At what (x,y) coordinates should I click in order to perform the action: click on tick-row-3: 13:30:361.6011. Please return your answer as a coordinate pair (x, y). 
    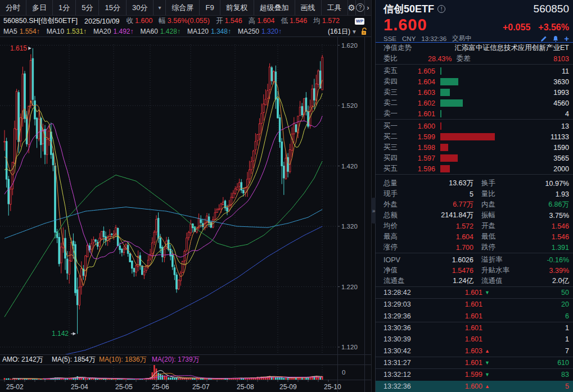
    Looking at the image, I should click on (475, 328).